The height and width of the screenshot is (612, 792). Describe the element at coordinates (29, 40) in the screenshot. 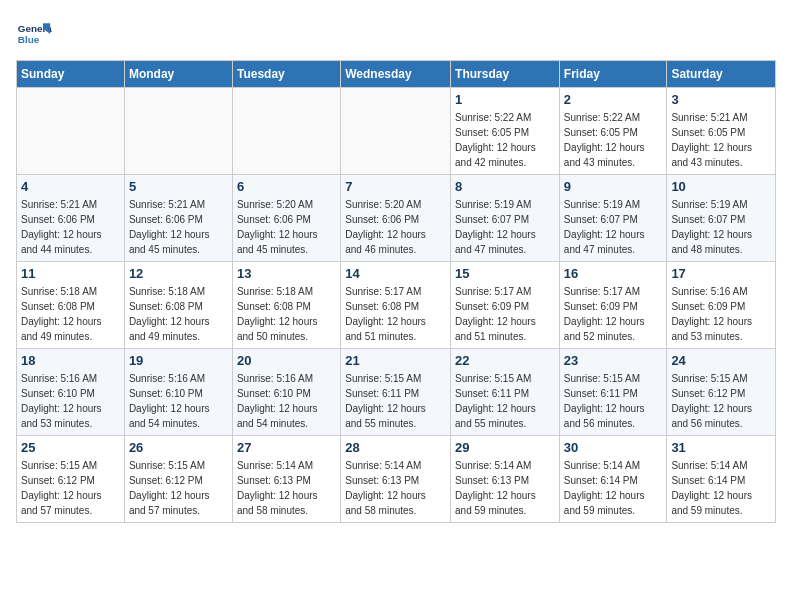

I see `svg-text: Blue` at that location.